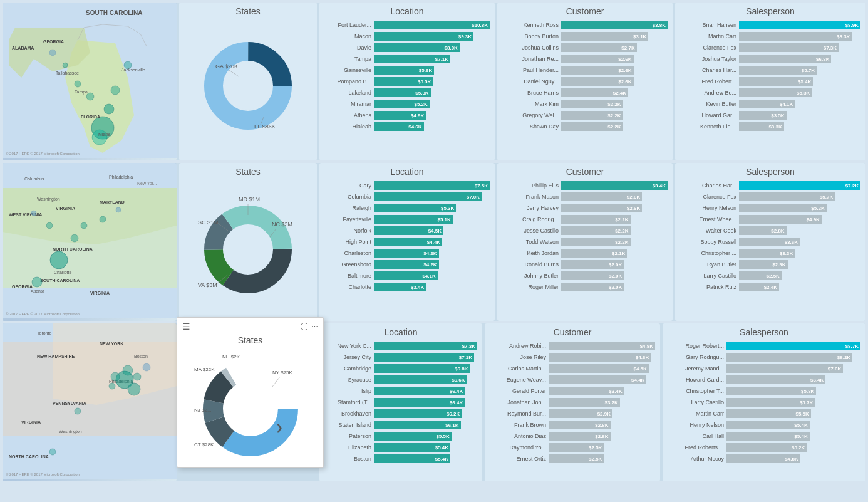  Describe the element at coordinates (770, 264) in the screenshot. I see `bar-item: Ryan Butler$2.9K` at that location.